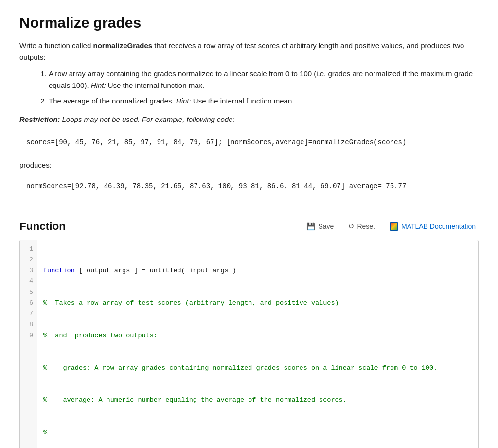  I want to click on matlab-doc-label: MATLAB Documentation, so click(439, 226).